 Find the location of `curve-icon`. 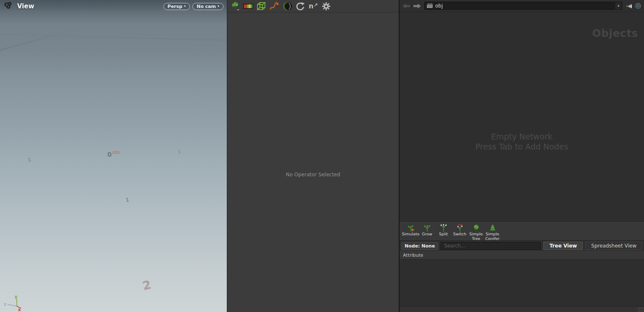

curve-icon is located at coordinates (274, 6).